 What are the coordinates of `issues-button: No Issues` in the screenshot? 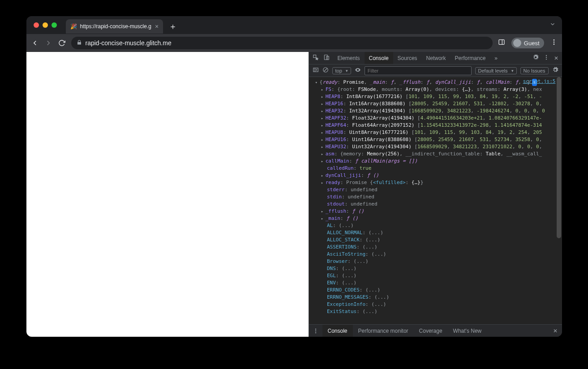 It's located at (535, 71).